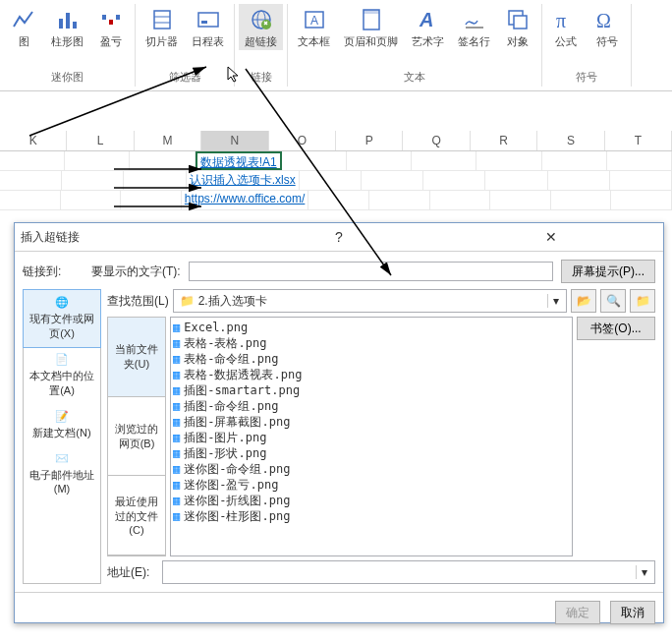 Image resolution: width=672 pixels, height=643 pixels. What do you see at coordinates (371, 359) in the screenshot?
I see `file-item: ▦表格-命令组.png` at bounding box center [371, 359].